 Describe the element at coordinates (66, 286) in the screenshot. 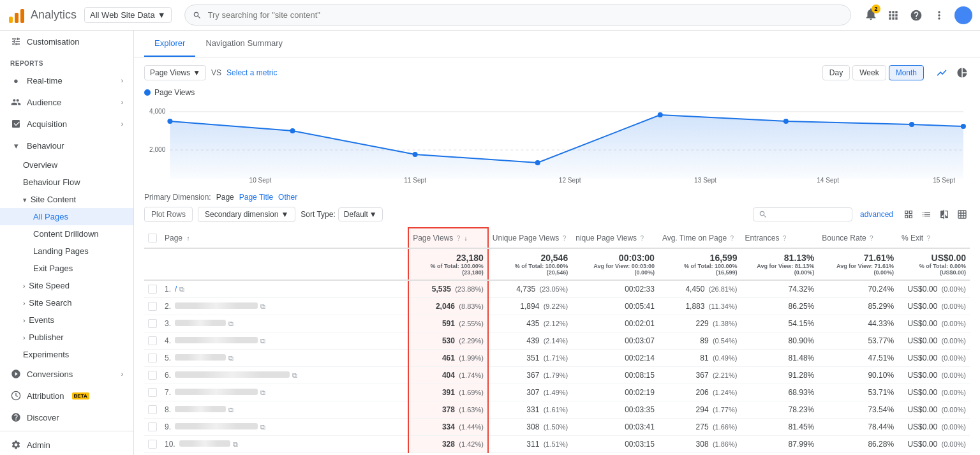

I see `sidebar-item-site-speed: › Site Speed` at that location.